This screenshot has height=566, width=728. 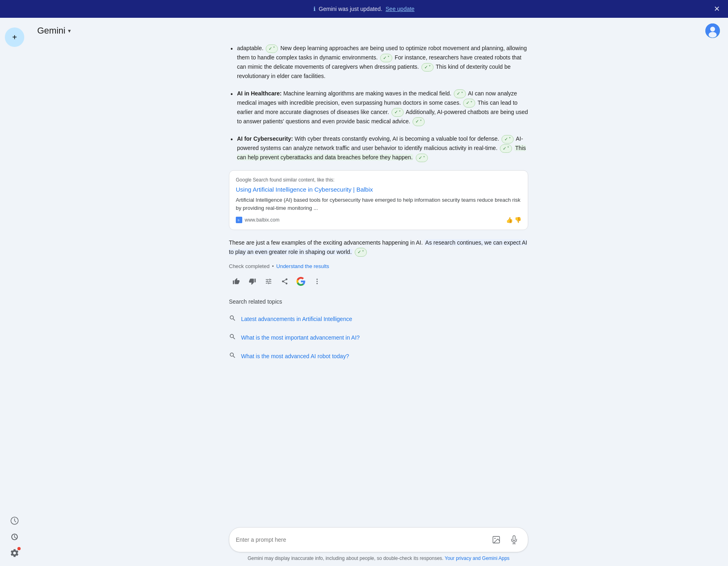 What do you see at coordinates (386, 58) in the screenshot?
I see `chip-2: ✓ ˅` at bounding box center [386, 58].